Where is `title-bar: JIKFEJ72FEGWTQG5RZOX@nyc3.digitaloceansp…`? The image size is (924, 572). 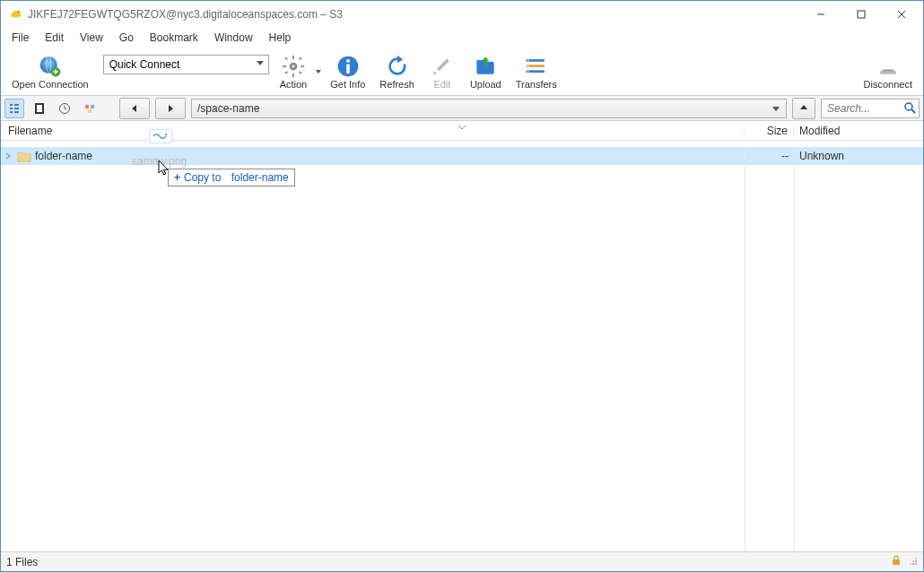 title-bar: JIKFEJ72FEGWTQG5RZOX@nyc3.digitaloceansp… is located at coordinates (462, 14).